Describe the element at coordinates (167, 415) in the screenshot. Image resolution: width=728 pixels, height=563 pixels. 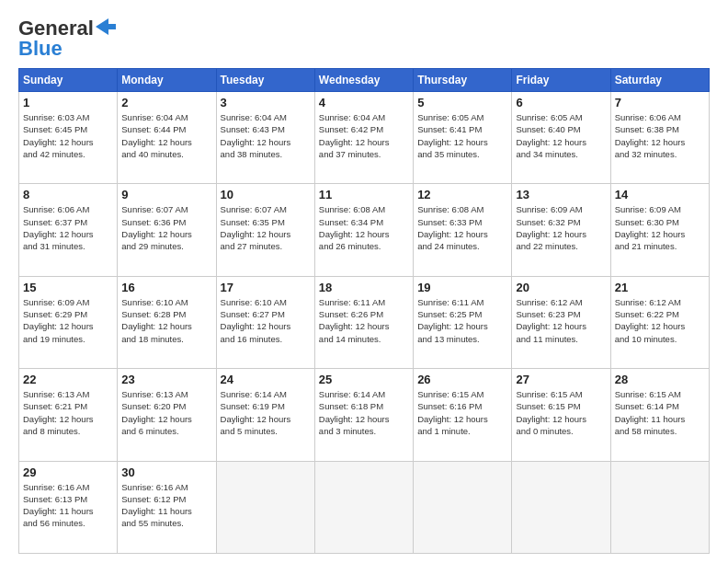
I see `day-cell: 23Sunrise: 6:13 AM Sunset: 6:20 PM Dayli…` at that location.